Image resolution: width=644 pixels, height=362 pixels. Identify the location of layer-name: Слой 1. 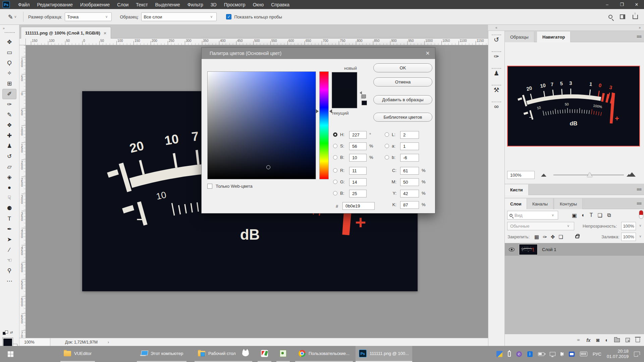
(549, 249).